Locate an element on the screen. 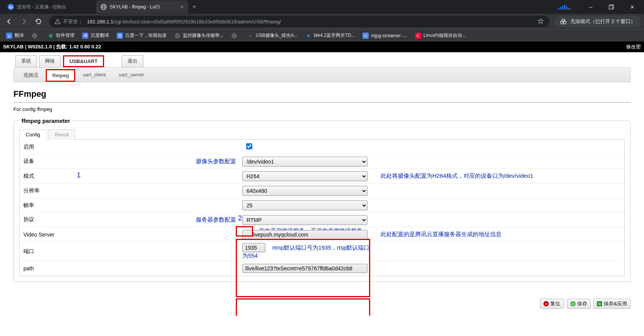 Image resolution: width=644 pixels, height=336 pixels. bookmark-item: 监控摄像头传输带... is located at coordinates (199, 35).